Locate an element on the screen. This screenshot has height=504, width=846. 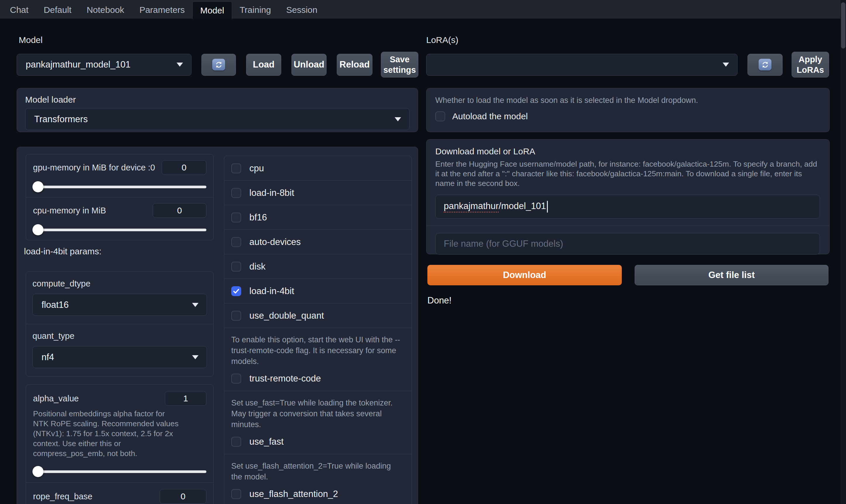
trust-remote-code-checkbox is located at coordinates (236, 378).